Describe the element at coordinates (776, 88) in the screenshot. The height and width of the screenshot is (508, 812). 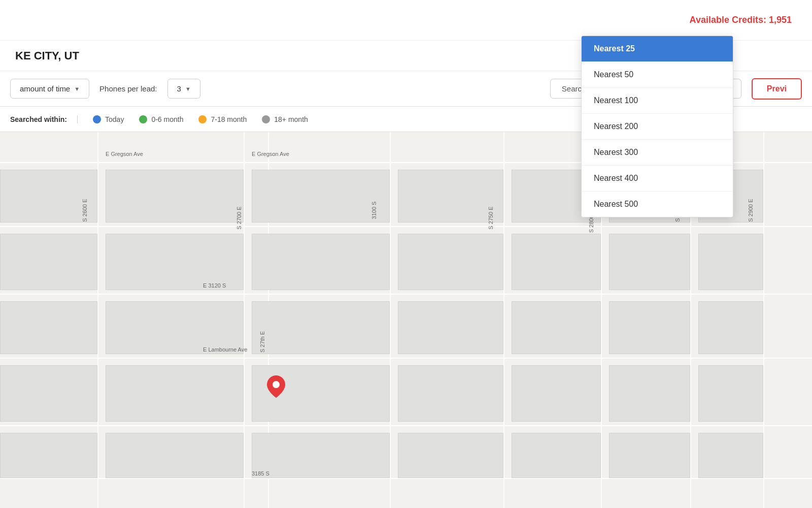
I see `preview-label: Previ` at that location.